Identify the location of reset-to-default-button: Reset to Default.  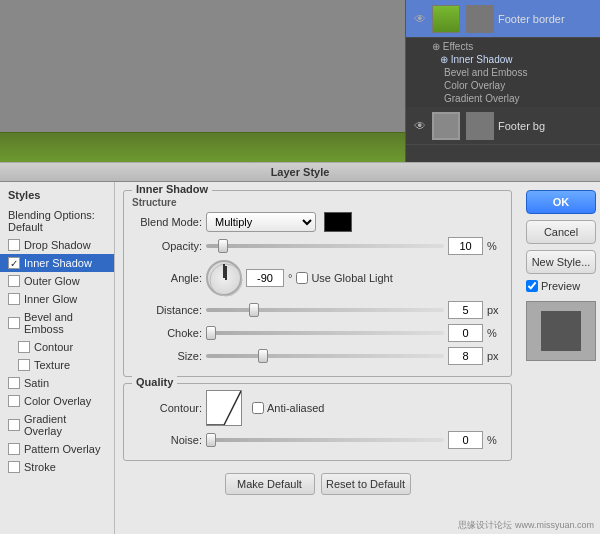
(366, 484).